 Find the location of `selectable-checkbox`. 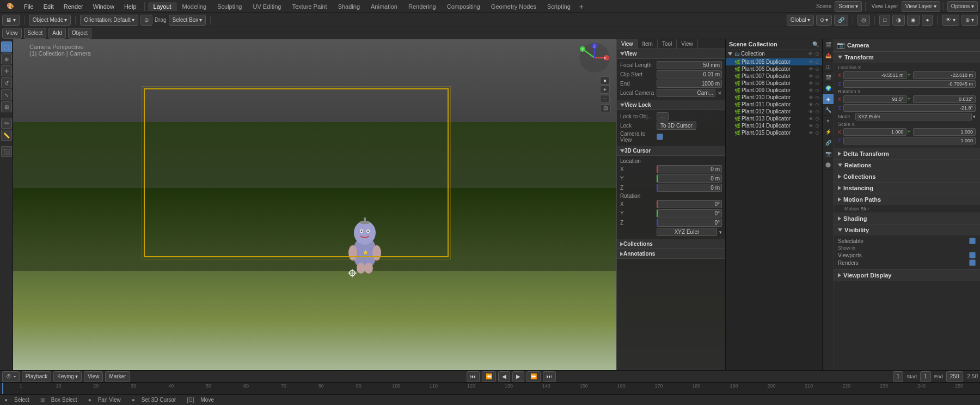

selectable-checkbox is located at coordinates (972, 241).